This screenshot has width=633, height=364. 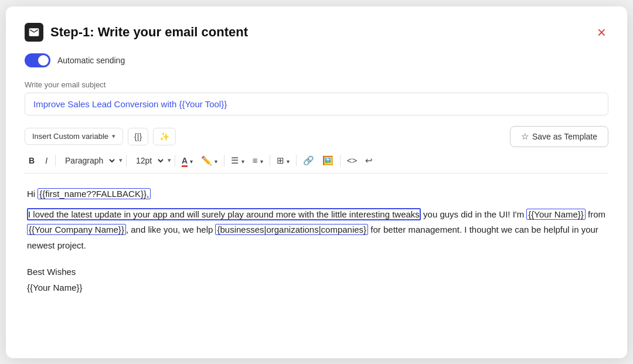 What do you see at coordinates (316, 84) in the screenshot?
I see `subject-label: Write your email subject` at bounding box center [316, 84].